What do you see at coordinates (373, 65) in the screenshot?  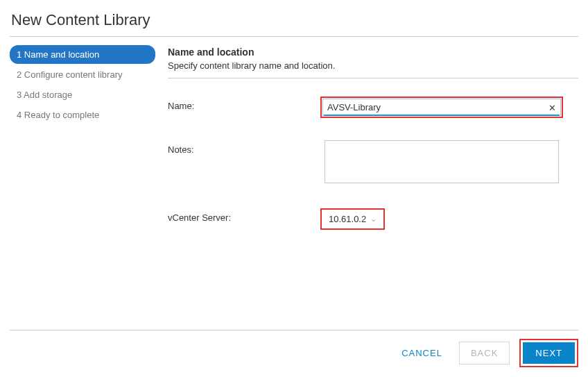 I see `section-subtitle: Specify content library name and locatio…` at bounding box center [373, 65].